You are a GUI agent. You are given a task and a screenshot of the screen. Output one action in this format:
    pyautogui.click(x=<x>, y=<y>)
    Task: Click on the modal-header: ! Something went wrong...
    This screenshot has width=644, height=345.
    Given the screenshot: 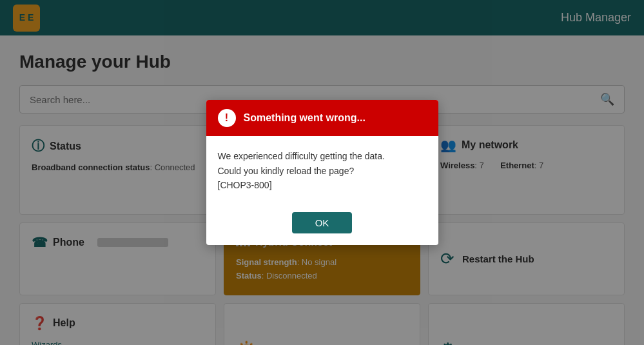 What is the action you would take?
    pyautogui.click(x=322, y=118)
    